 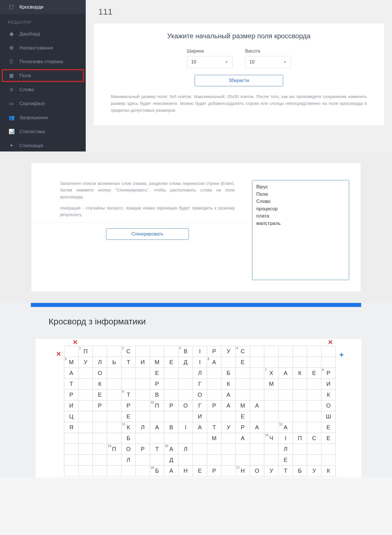 What do you see at coordinates (43, 62) in the screenshot?
I see `sidebar-item-початкова сторінка: 🗋Початкова сторінка` at bounding box center [43, 62].